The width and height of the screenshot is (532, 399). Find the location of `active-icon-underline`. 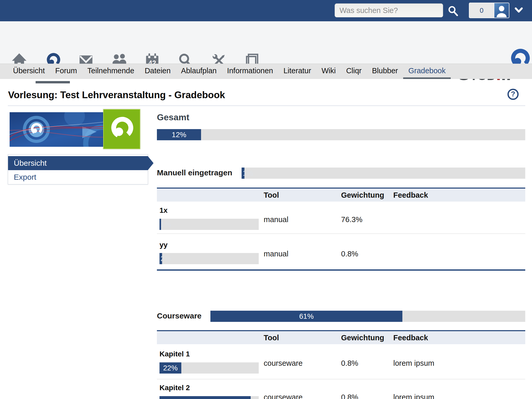

active-icon-underline is located at coordinates (53, 82).